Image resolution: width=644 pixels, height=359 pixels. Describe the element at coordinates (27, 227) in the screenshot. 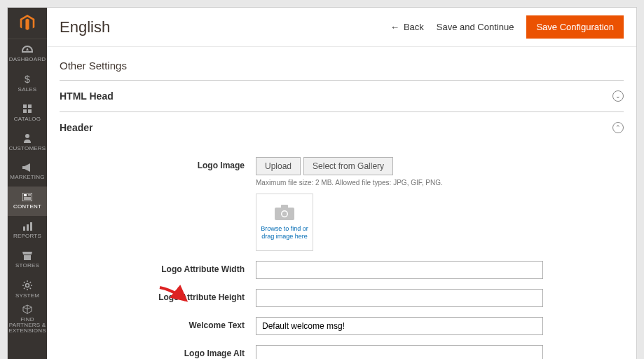

I see `reports-icon` at that location.